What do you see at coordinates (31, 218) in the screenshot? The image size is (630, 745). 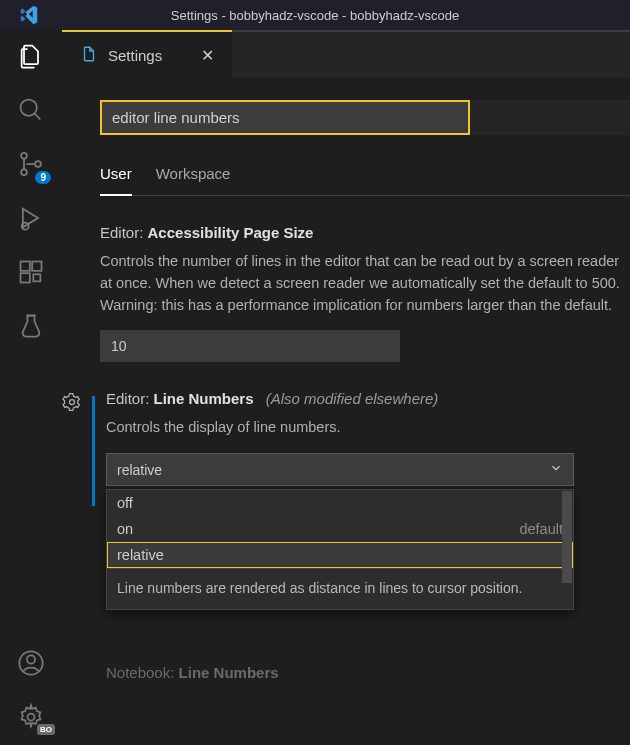 I see `run-debug-icon` at bounding box center [31, 218].